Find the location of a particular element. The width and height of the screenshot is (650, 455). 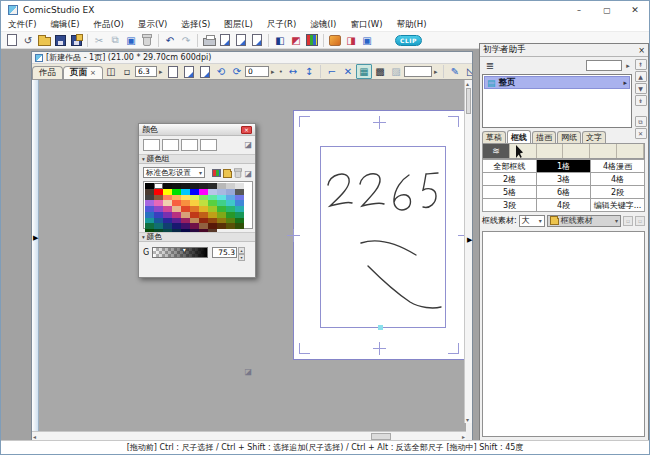

preset-5-panel: 5格 is located at coordinates (510, 192).